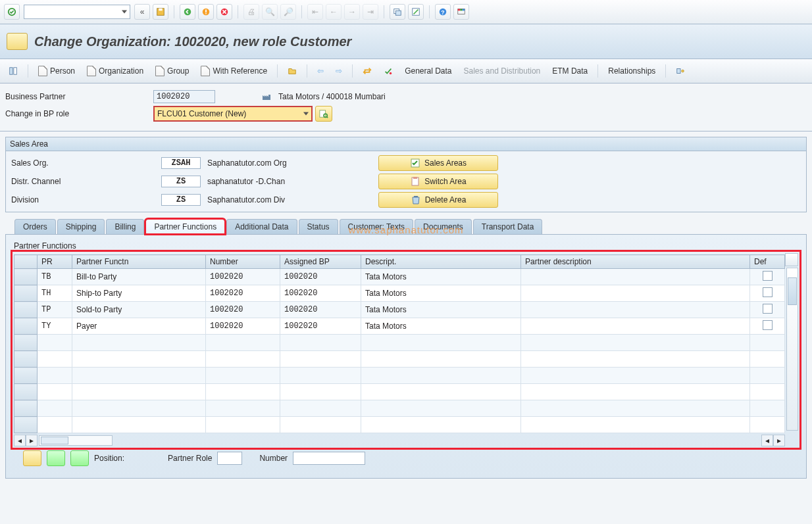  I want to click on switch-icon, so click(367, 71).